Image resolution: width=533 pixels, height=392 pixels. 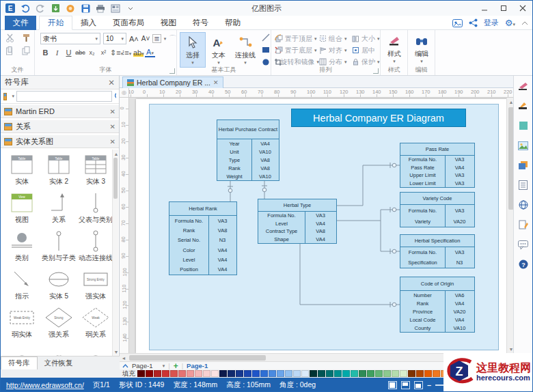 I want to click on open-icon, so click(x=70, y=8).